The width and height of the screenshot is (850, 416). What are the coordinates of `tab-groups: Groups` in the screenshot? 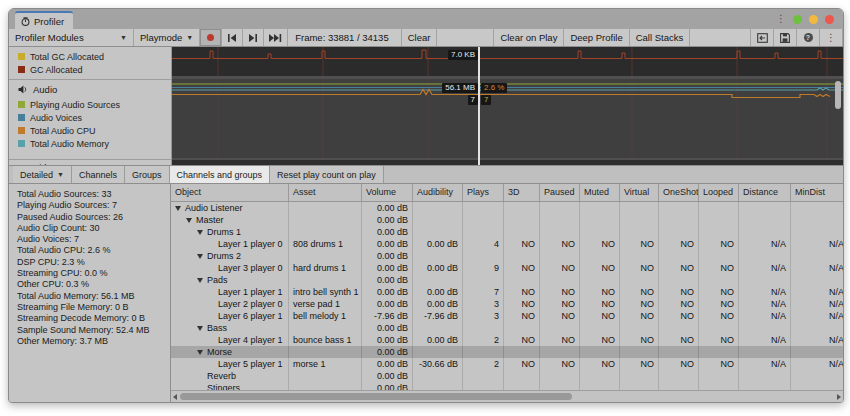 It's located at (148, 174).